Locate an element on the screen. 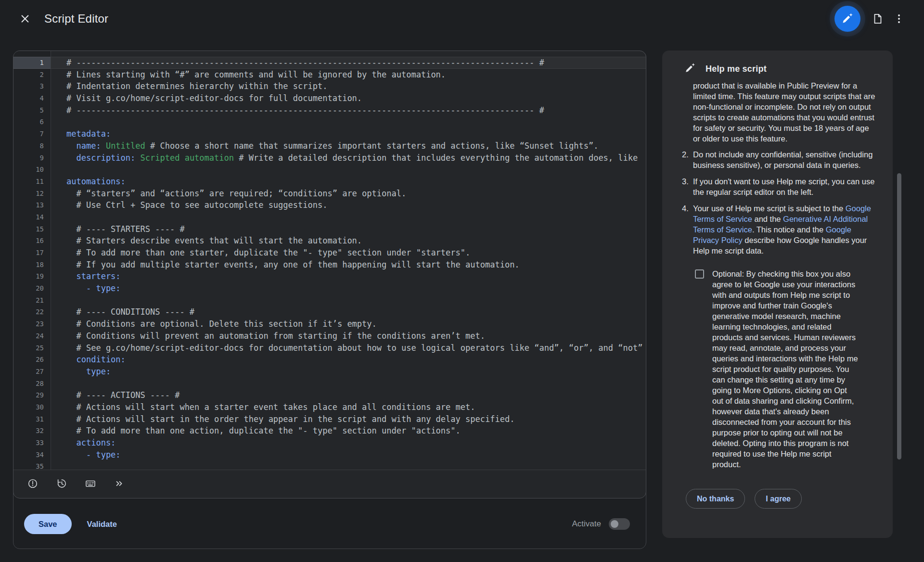 The height and width of the screenshot is (562, 924). code-line: name: Untitled # Choose a short name tha… is located at coordinates (348, 146).